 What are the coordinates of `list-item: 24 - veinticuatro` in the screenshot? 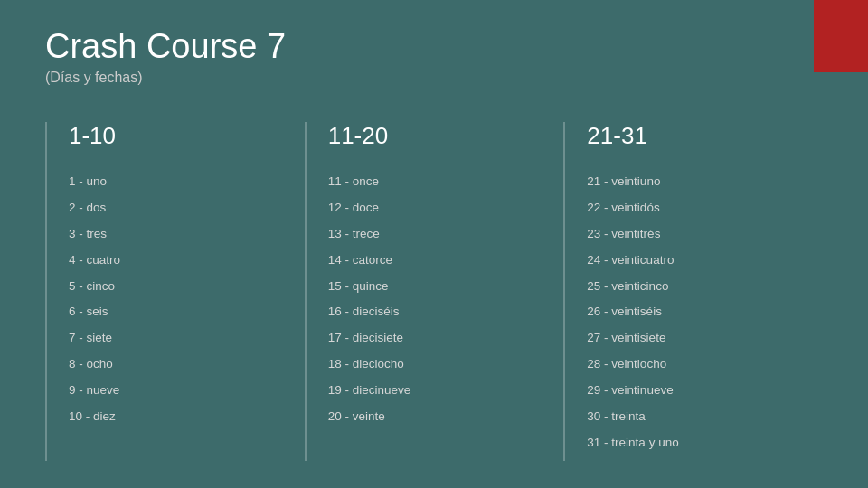 It's located at (696, 260).